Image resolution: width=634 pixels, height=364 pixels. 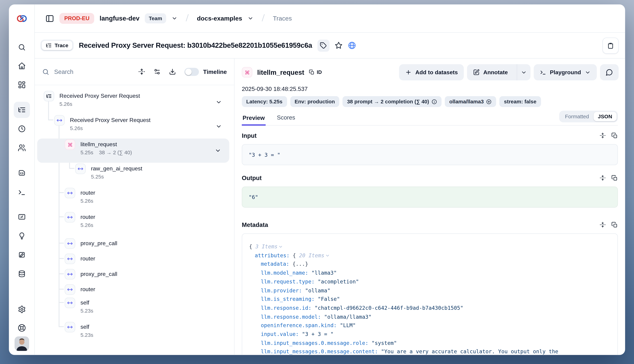 What do you see at coordinates (22, 328) in the screenshot?
I see `sidebar-item-support` at bounding box center [22, 328].